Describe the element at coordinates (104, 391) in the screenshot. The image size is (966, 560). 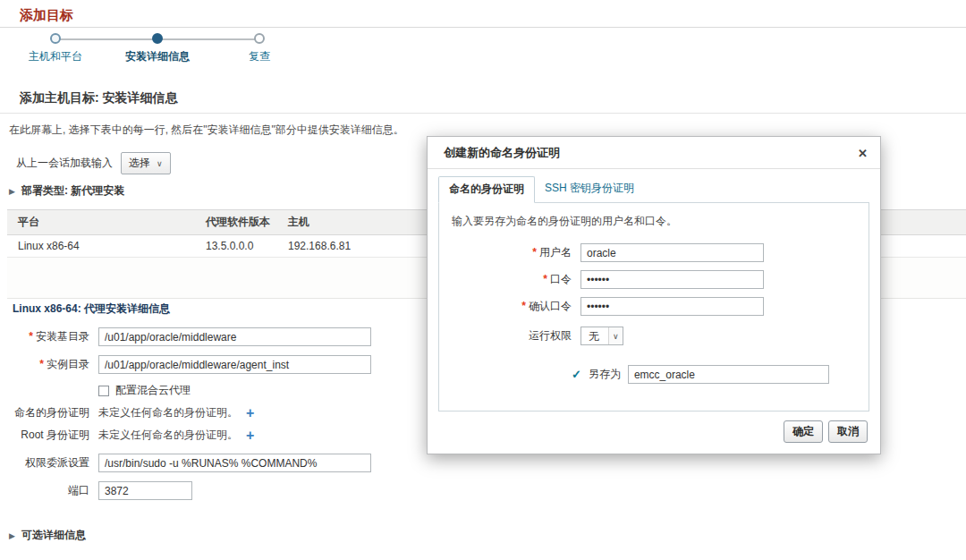
I see `hybrid-cloud-checkbox` at that location.